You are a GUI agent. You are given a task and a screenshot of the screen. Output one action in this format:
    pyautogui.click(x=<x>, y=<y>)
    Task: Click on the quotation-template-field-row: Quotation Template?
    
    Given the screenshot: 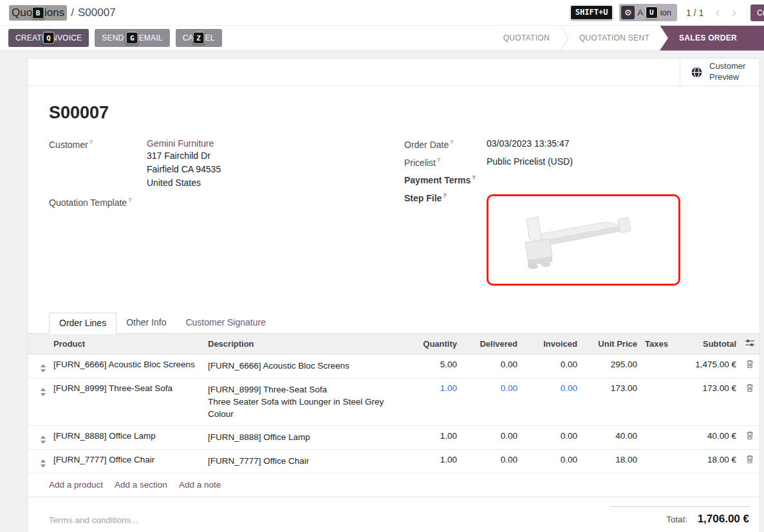 What is the action you would take?
    pyautogui.click(x=227, y=202)
    